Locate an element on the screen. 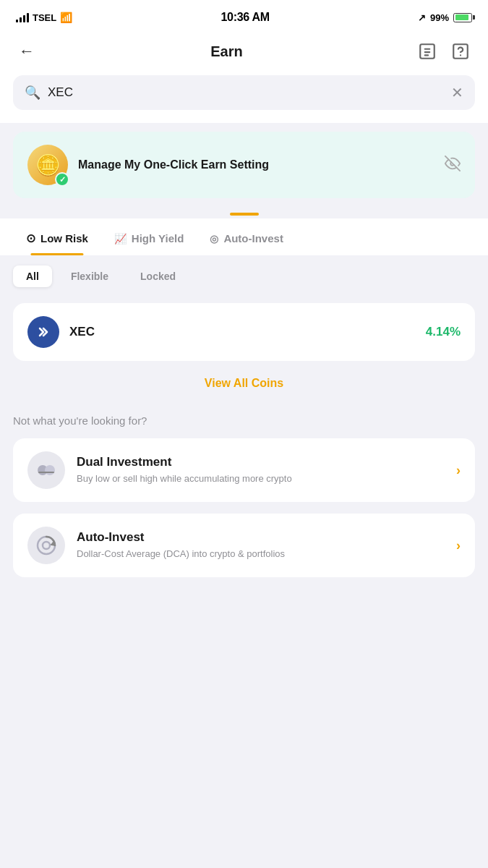 This screenshot has width=488, height=868. carrier-label: TSEL is located at coordinates (45, 17).